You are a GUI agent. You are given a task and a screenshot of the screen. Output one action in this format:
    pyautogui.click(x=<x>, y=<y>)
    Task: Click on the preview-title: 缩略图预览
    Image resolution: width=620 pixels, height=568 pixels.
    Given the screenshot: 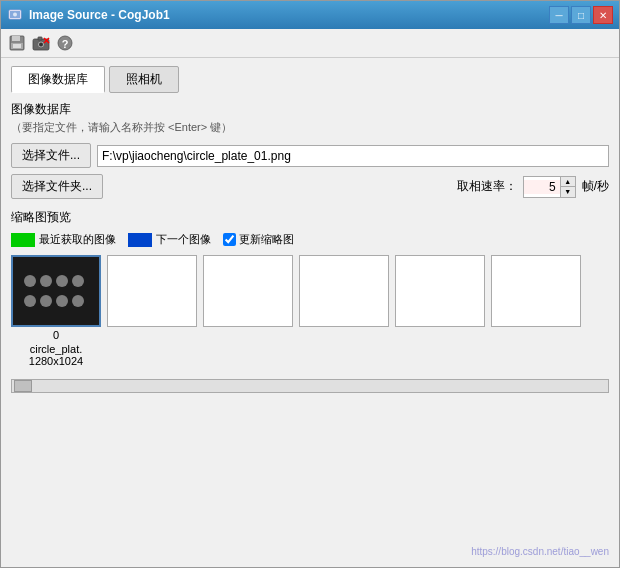 What is the action you would take?
    pyautogui.click(x=310, y=218)
    